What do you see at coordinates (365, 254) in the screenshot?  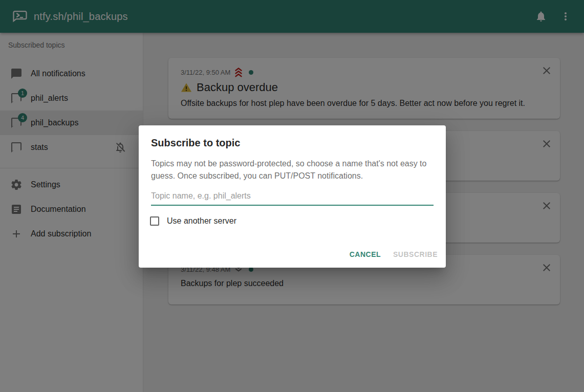 I see `cancel-button: CANCEL` at bounding box center [365, 254].